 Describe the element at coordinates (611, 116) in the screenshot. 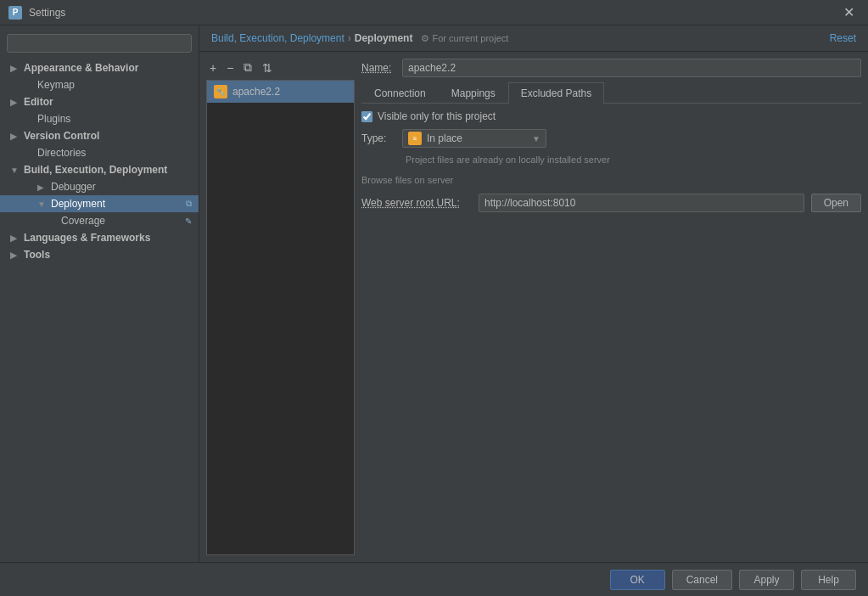

I see `visible-only-row: Visible only for this project` at that location.